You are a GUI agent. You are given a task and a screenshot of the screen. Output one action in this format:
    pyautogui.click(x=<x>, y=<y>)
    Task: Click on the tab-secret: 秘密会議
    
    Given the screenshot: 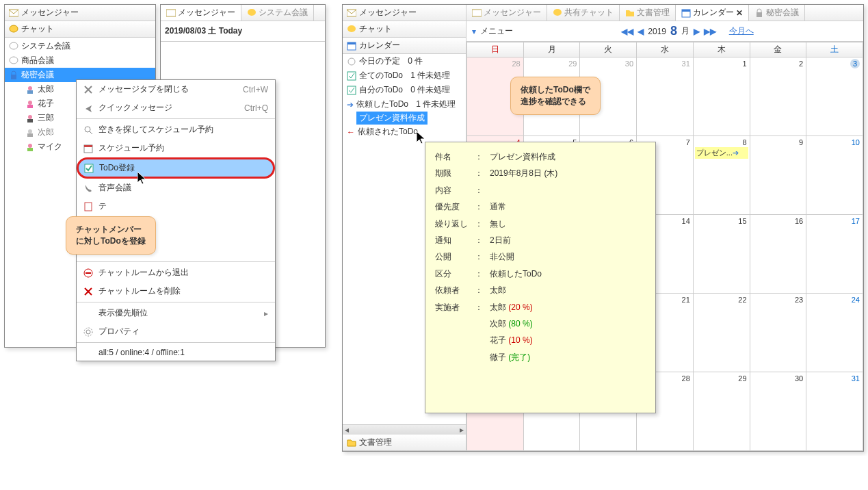 What is the action you would take?
    pyautogui.click(x=777, y=12)
    